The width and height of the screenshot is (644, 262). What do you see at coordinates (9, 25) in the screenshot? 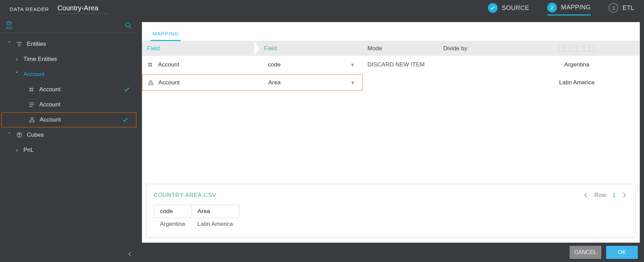
I see `database-icon: MDB` at bounding box center [9, 25].